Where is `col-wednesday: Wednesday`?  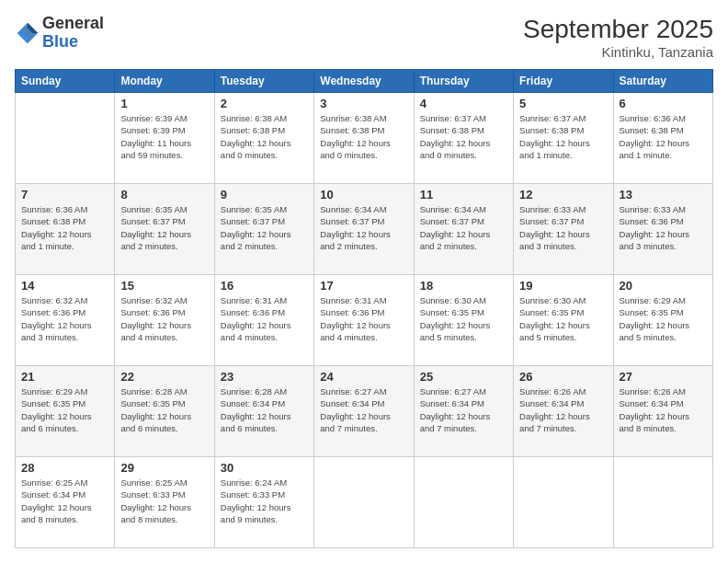
col-wednesday: Wednesday is located at coordinates (364, 81).